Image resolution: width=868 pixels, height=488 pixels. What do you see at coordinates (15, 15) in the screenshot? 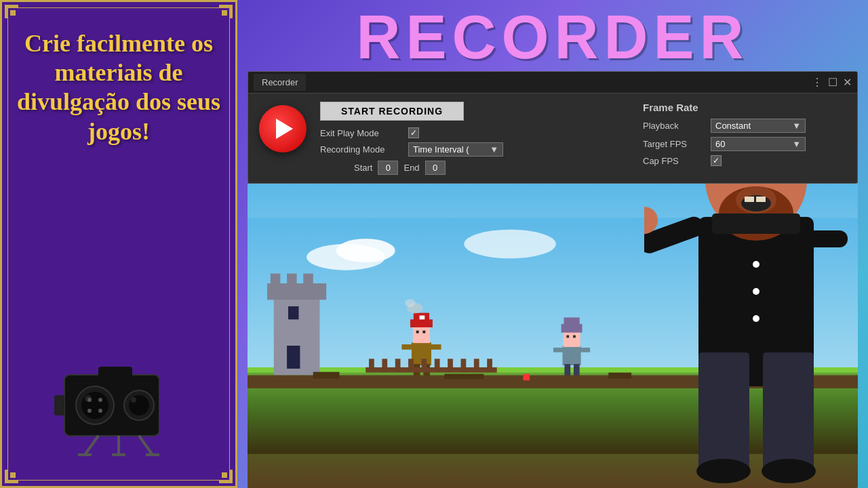
I see `corner-tl-icon` at bounding box center [15, 15].